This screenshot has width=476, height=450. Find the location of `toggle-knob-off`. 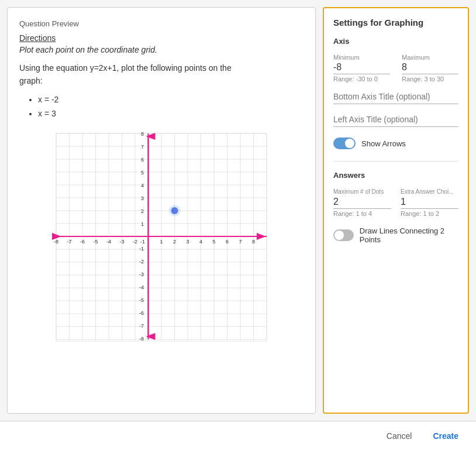

toggle-knob-off is located at coordinates (339, 235).